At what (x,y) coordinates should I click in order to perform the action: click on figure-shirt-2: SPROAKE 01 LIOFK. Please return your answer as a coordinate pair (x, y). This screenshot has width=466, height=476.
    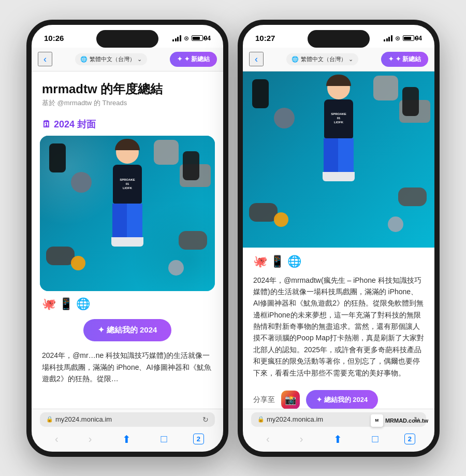
    Looking at the image, I should click on (339, 118).